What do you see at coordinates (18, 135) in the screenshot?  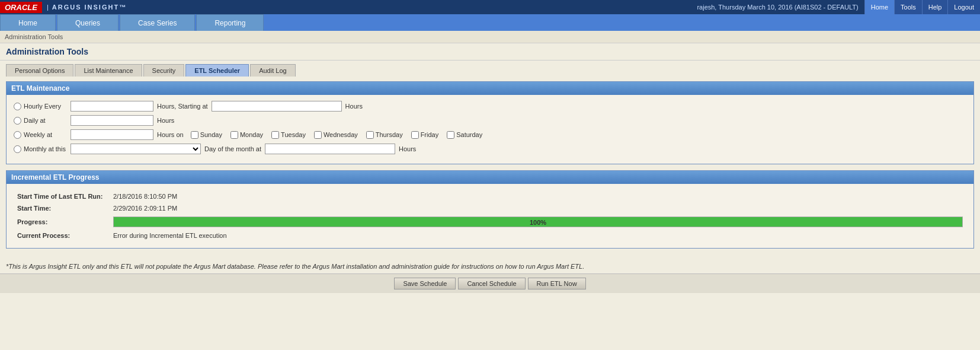 I see `weekly-radio` at bounding box center [18, 135].